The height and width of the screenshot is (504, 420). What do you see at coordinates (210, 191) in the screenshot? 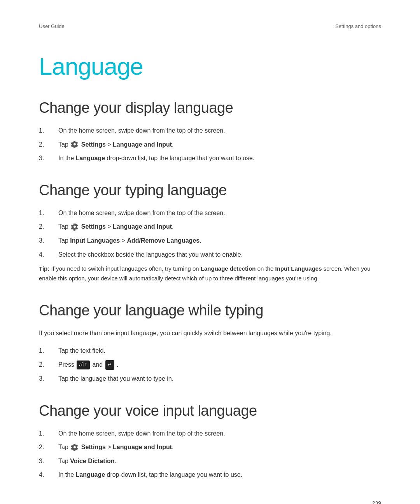
I see `section-title-typing: Change your typing language` at bounding box center [210, 191].